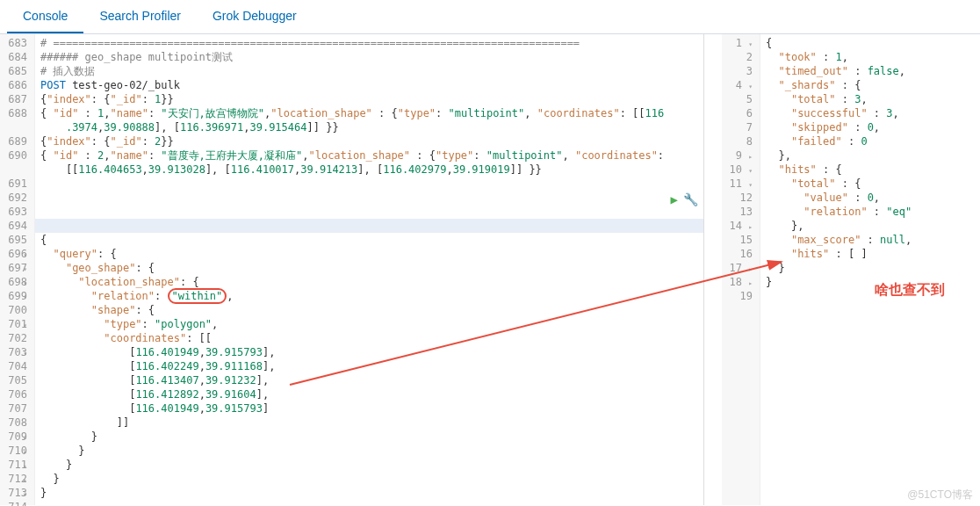  I want to click on editor-actions: ▶ 🔧, so click(685, 199).